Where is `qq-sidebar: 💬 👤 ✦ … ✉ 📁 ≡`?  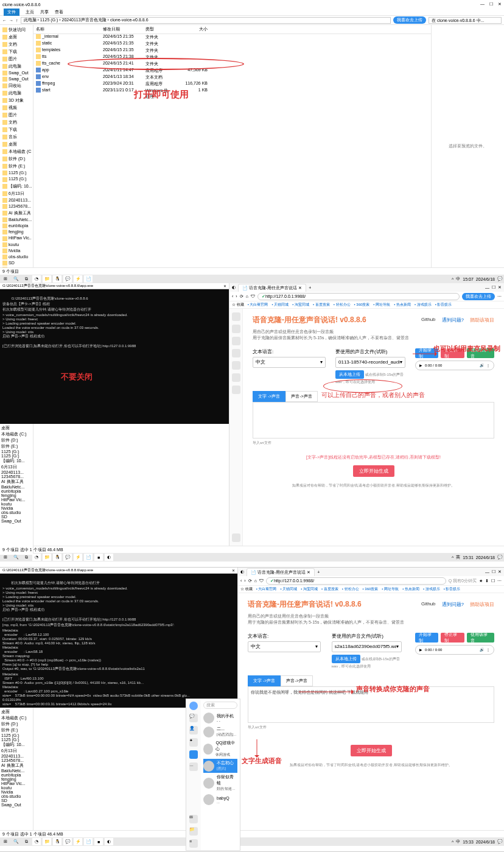 qq-sidebar: 💬 👤 ✦ … ✉ 📁 ≡ is located at coordinates (194, 775).